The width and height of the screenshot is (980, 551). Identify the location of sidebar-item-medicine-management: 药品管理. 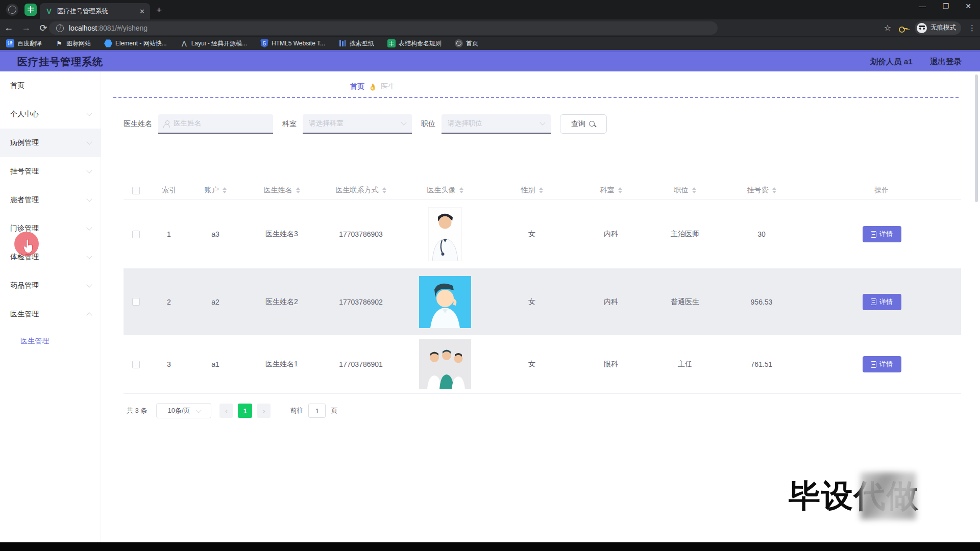
(50, 286).